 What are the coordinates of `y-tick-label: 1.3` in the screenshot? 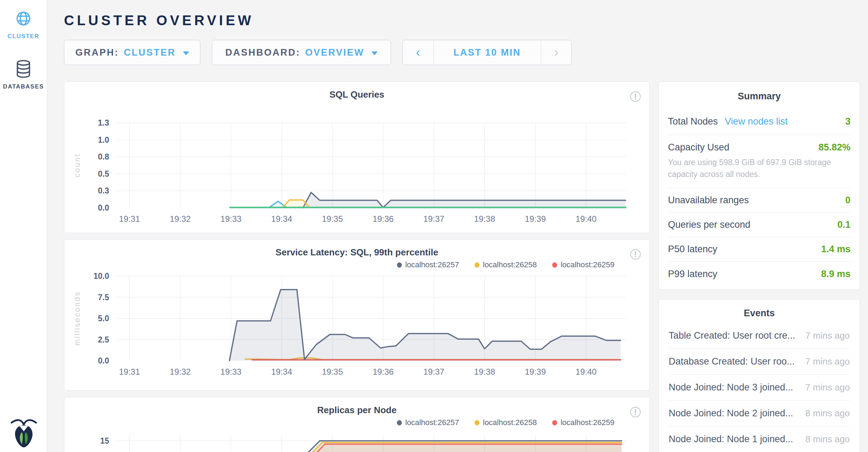 It's located at (104, 123).